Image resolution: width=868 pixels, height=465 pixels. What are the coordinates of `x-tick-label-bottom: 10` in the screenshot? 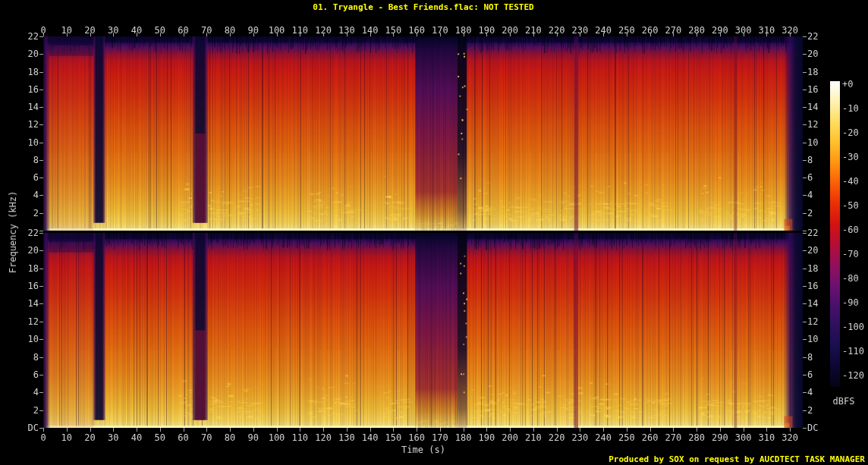 It's located at (67, 438).